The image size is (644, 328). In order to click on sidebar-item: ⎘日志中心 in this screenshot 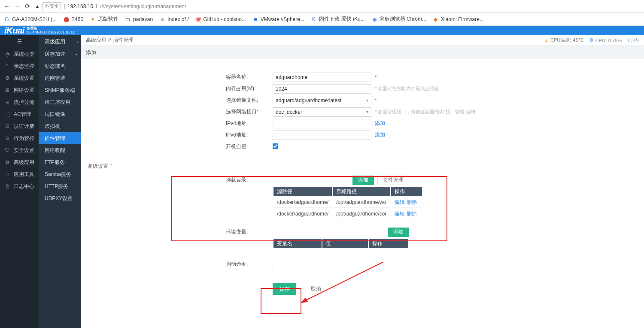, I will do `click(19, 186)`.